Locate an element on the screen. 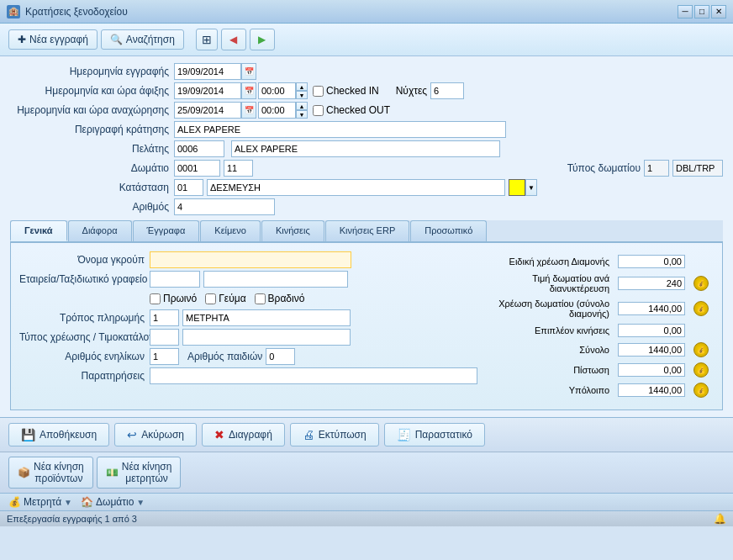  notes-label: Παρατηρήσεις is located at coordinates (84, 376).